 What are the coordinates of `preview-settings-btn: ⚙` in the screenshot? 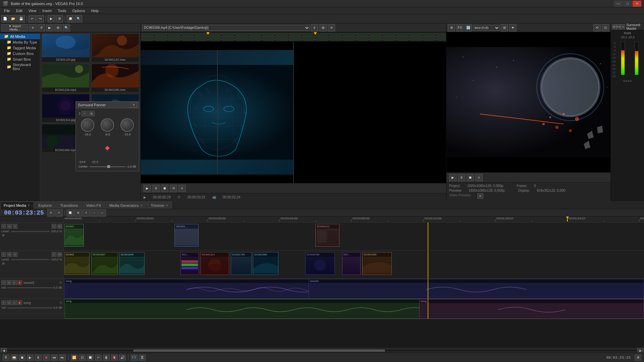 It's located at (451, 28).